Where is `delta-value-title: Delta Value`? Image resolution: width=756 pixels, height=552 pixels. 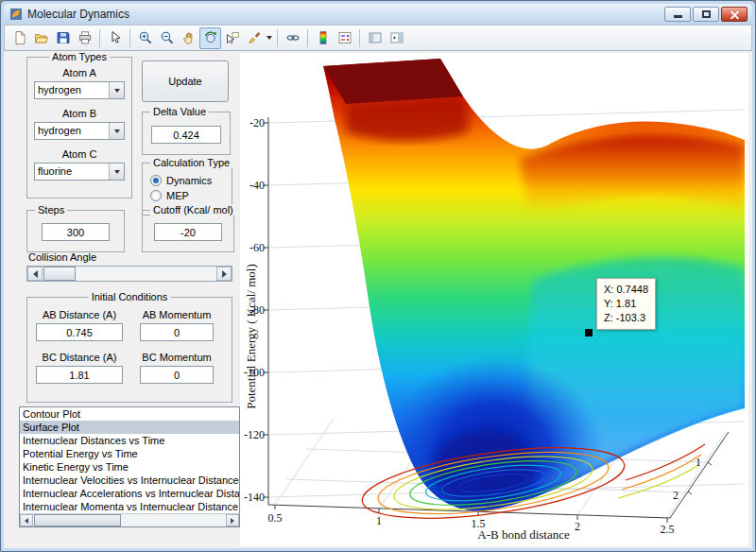 delta-value-title: Delta Value is located at coordinates (180, 112).